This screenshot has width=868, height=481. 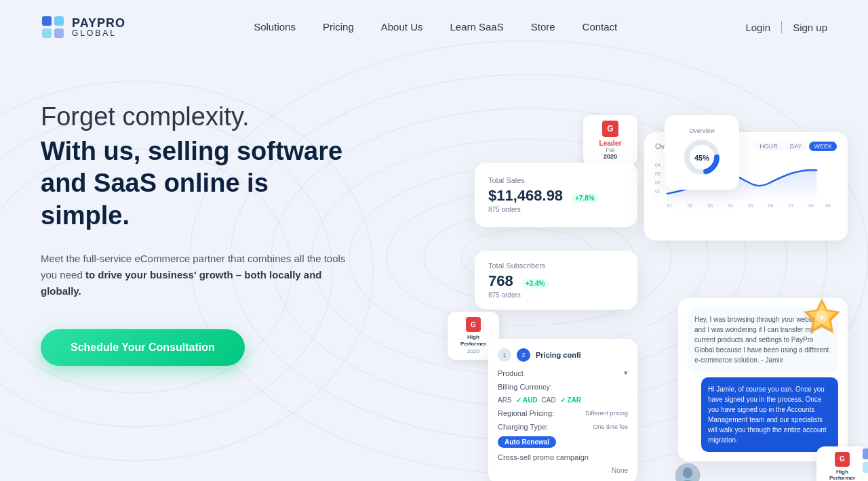 I want to click on leader-title: Leader, so click(x=610, y=144).